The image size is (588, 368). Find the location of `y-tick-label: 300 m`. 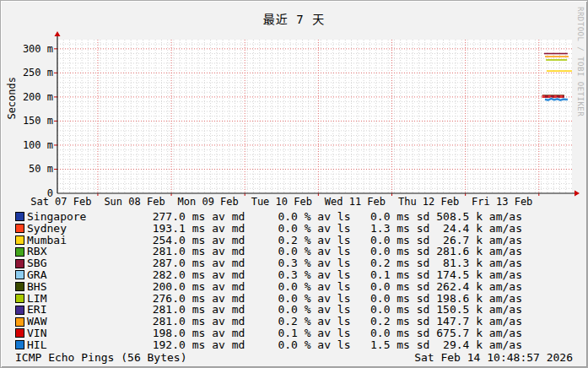

y-tick-label: 300 m is located at coordinates (27, 49).